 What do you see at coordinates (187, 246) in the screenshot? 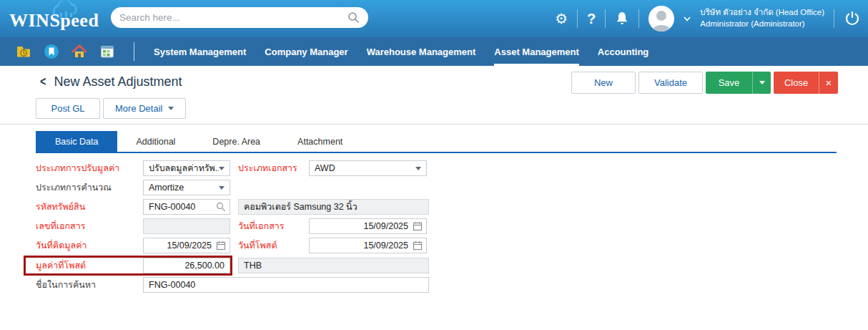
I see `value-date-input` at bounding box center [187, 246].